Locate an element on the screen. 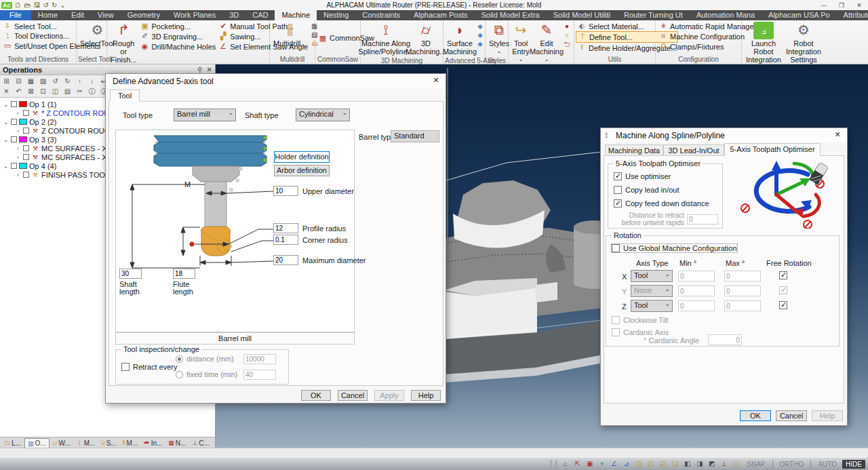  tab-5axis-toolpath-optimiser: 5-Axis Toolpath Optimiser is located at coordinates (772, 149).